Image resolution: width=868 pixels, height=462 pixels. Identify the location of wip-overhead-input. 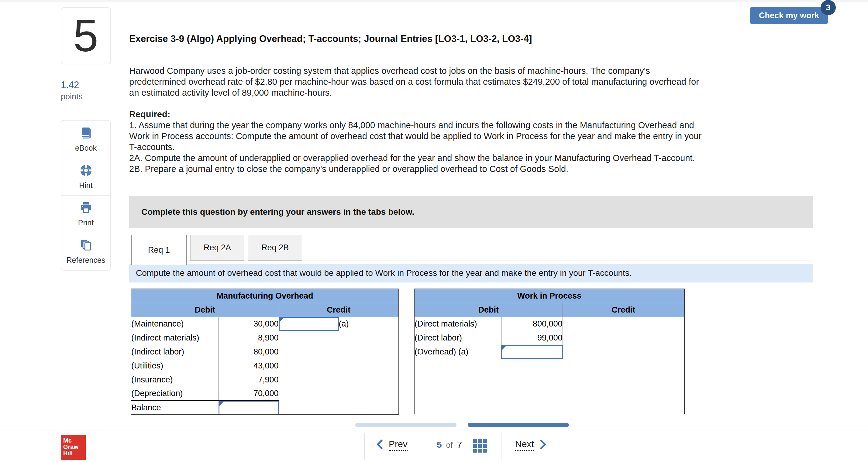
(532, 352).